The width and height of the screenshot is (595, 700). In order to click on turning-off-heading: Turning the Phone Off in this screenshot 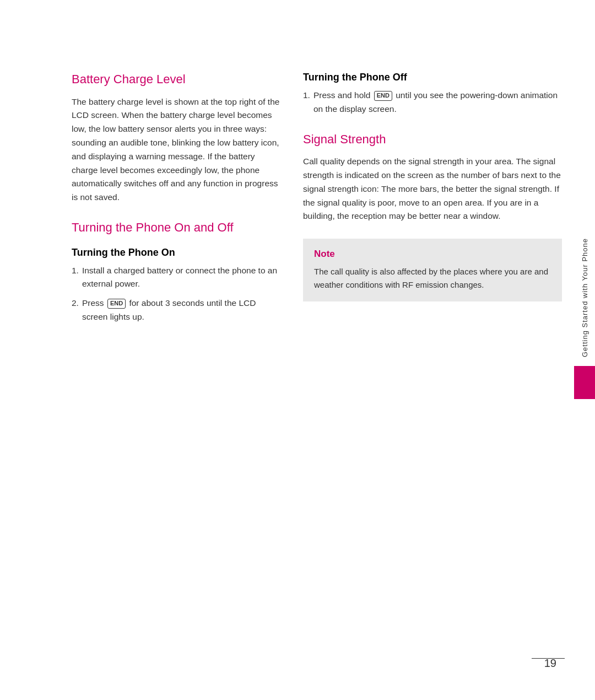, I will do `click(432, 77)`.